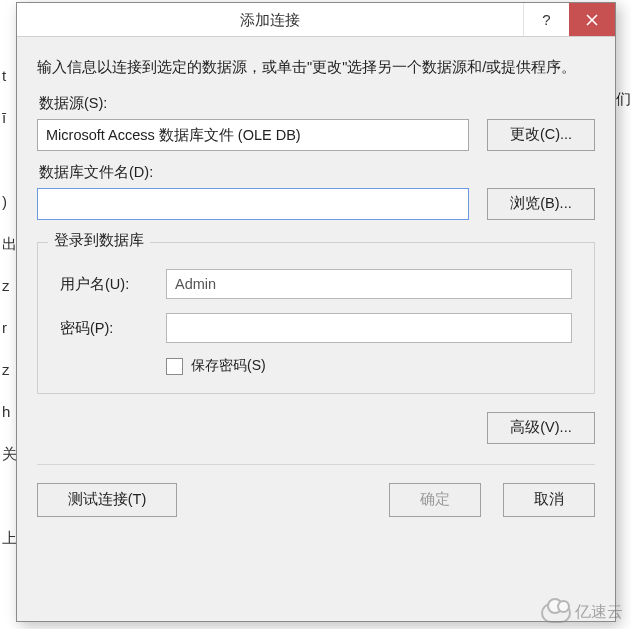 The height and width of the screenshot is (629, 631). I want to click on username-label: 用户名(U):, so click(113, 284).